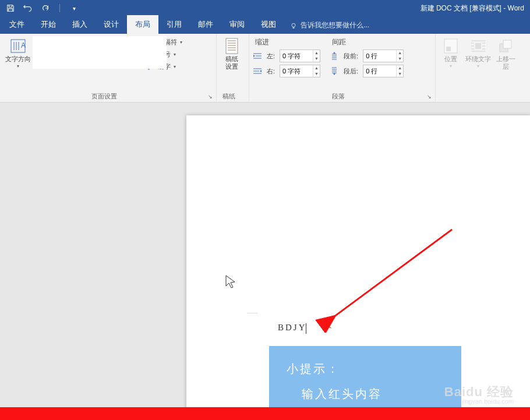  I want to click on tell-me-label: 告诉我您想要做什么..., so click(335, 26).